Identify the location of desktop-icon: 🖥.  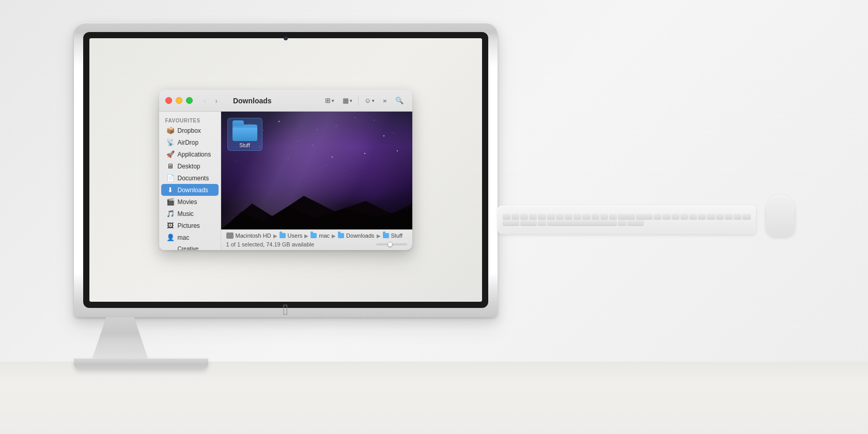
(171, 166).